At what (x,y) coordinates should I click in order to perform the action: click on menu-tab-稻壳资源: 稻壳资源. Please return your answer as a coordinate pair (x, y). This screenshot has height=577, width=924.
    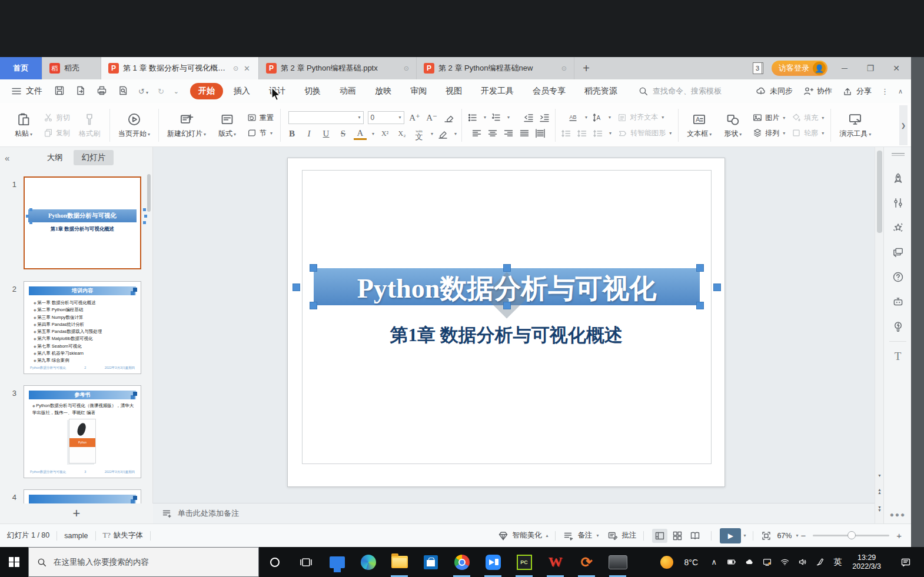
    Looking at the image, I should click on (601, 91).